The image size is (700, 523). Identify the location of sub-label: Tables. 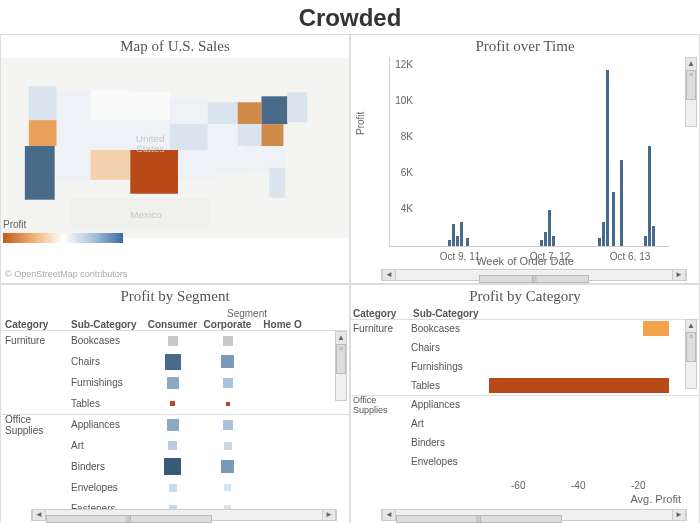
(108, 404).